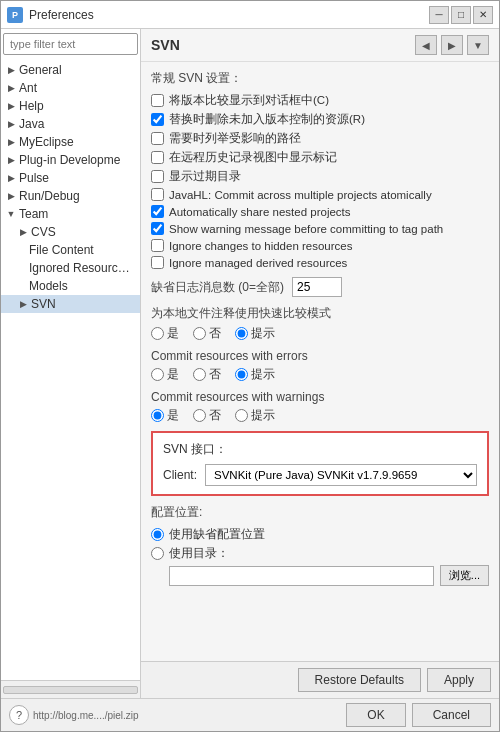 The width and height of the screenshot is (500, 732). Describe the element at coordinates (461, 15) in the screenshot. I see `maximize-button: □` at that location.